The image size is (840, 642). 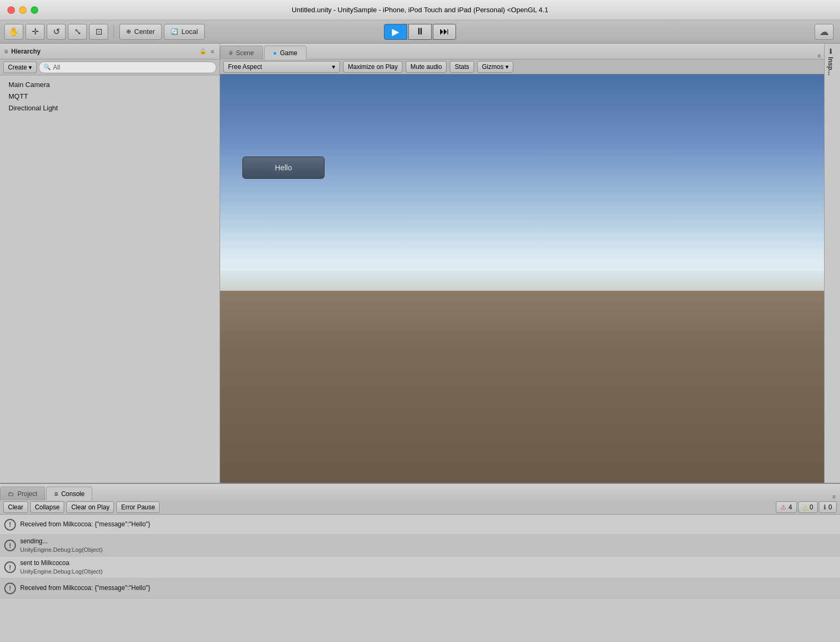 What do you see at coordinates (821, 56) in the screenshot?
I see `tab-controls: ≡` at bounding box center [821, 56].